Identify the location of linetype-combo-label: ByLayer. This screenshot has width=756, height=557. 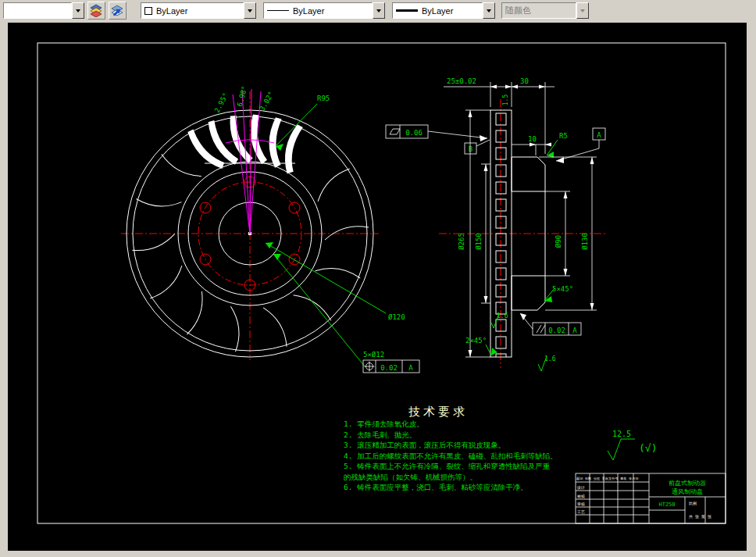
(308, 11).